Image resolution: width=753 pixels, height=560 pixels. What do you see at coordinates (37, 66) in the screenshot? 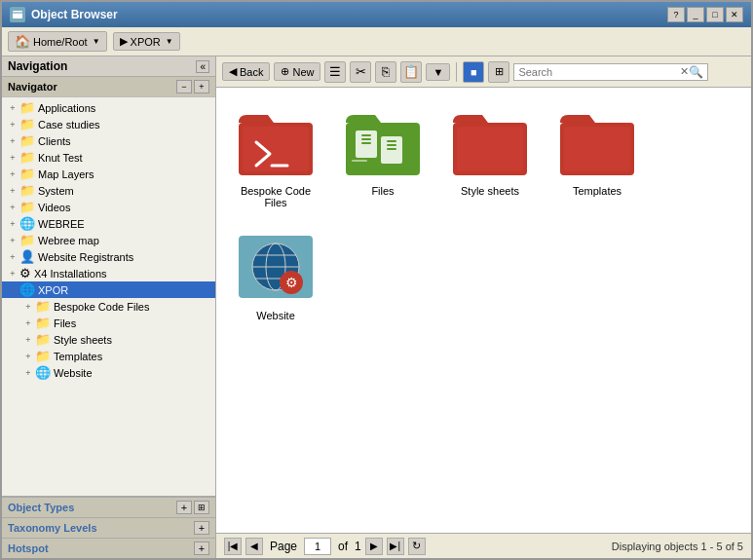
I see `navigation-title: Navigation` at bounding box center [37, 66].